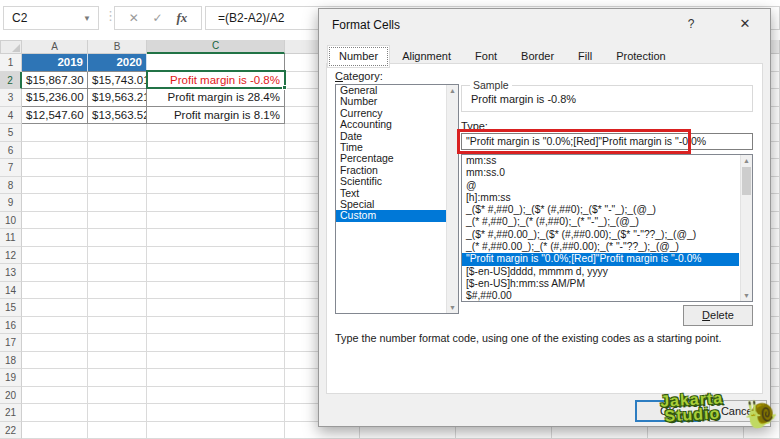 This screenshot has height=439, width=780. I want to click on cell-A9, so click(55, 203).